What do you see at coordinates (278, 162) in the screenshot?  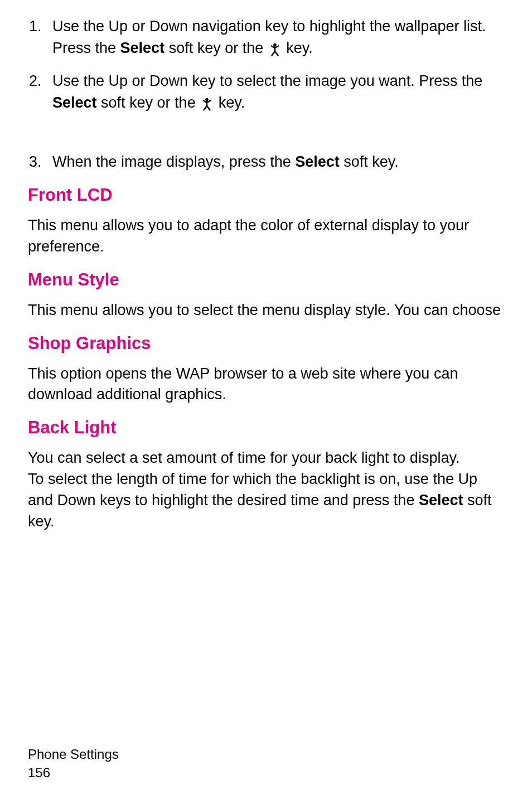 I see `step-content: When the image displays, press the Selec…` at bounding box center [278, 162].